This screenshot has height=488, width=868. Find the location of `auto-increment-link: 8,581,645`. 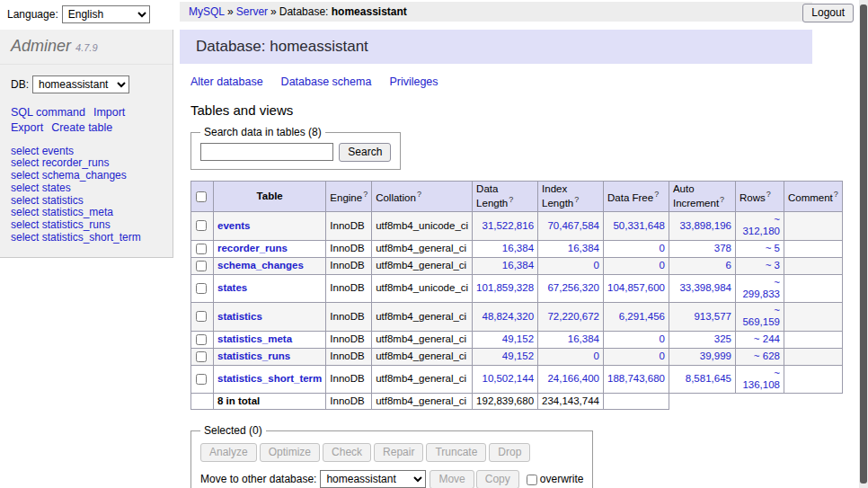

auto-increment-link: 8,581,645 is located at coordinates (708, 378).